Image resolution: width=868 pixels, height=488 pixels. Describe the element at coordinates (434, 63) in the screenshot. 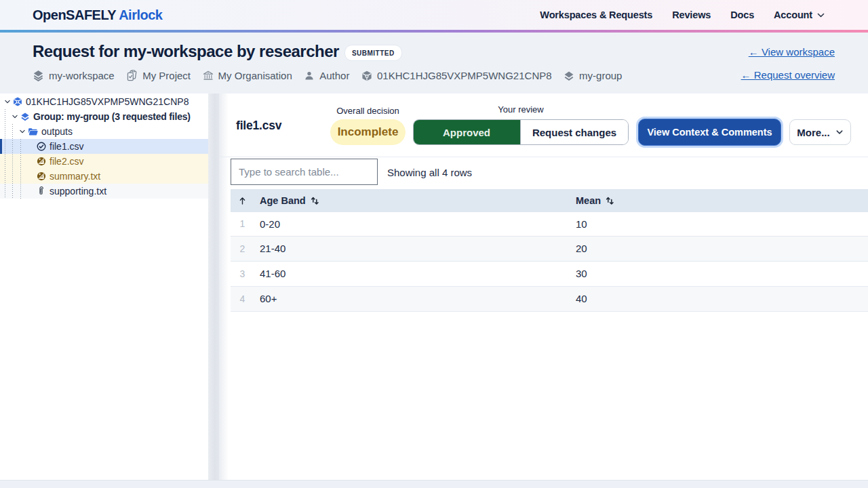

I see `request-header: Request for my-workspace by researcher S…` at that location.